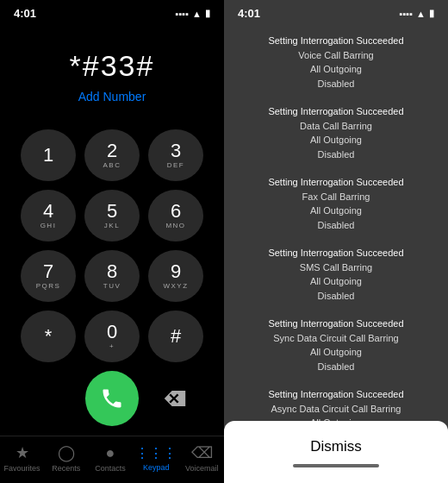 This screenshot has width=448, height=483. What do you see at coordinates (66, 453) in the screenshot?
I see `recents-icon: ◯` at bounding box center [66, 453].